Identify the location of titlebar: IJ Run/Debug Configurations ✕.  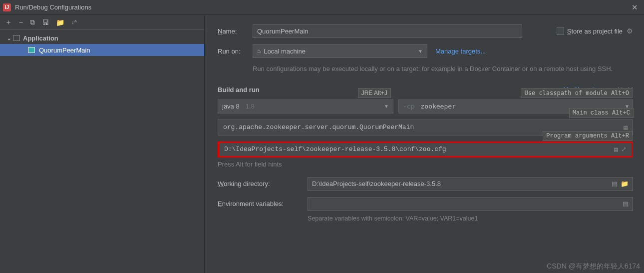
(322, 8).